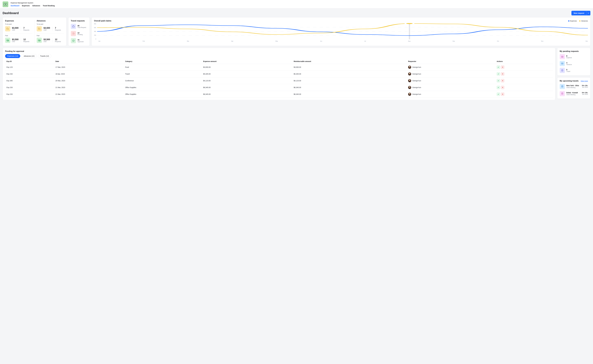 This screenshot has width=593, height=364. Describe the element at coordinates (33, 3) in the screenshot. I see `app-title: Expense Management System` at that location.